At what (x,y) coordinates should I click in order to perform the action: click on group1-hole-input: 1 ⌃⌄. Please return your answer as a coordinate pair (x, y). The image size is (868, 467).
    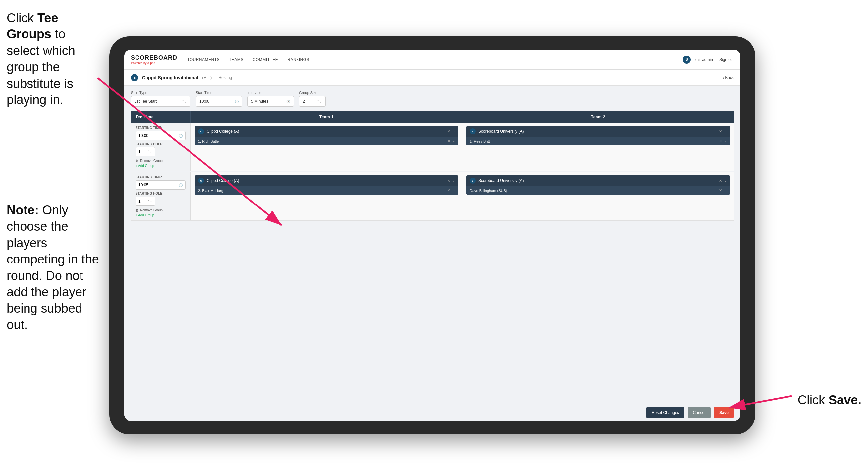
    Looking at the image, I should click on (146, 152).